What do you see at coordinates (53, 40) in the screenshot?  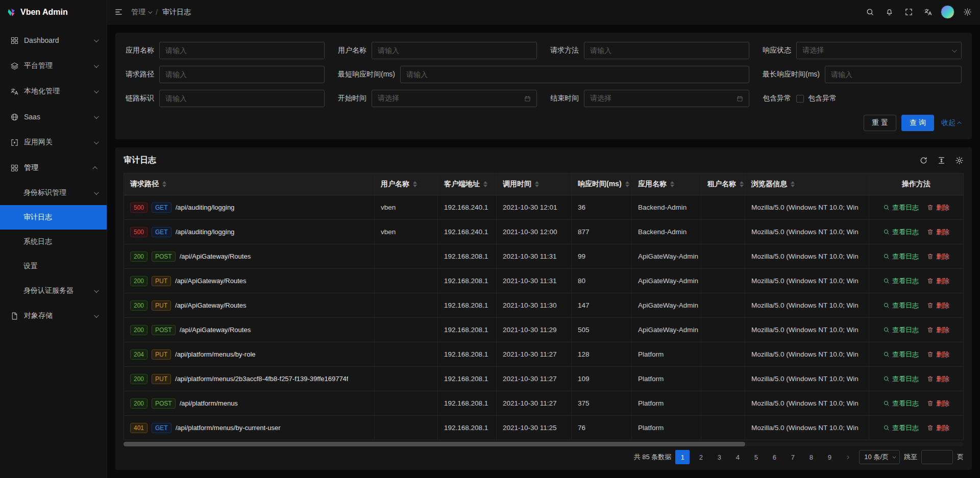 I see `sidebar-item-dashboard: Dashboard` at bounding box center [53, 40].